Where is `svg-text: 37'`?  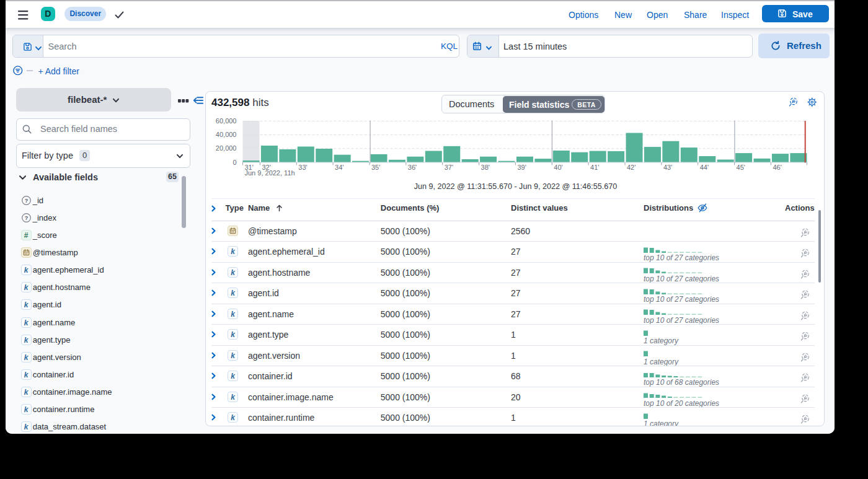
svg-text: 37' is located at coordinates (449, 167).